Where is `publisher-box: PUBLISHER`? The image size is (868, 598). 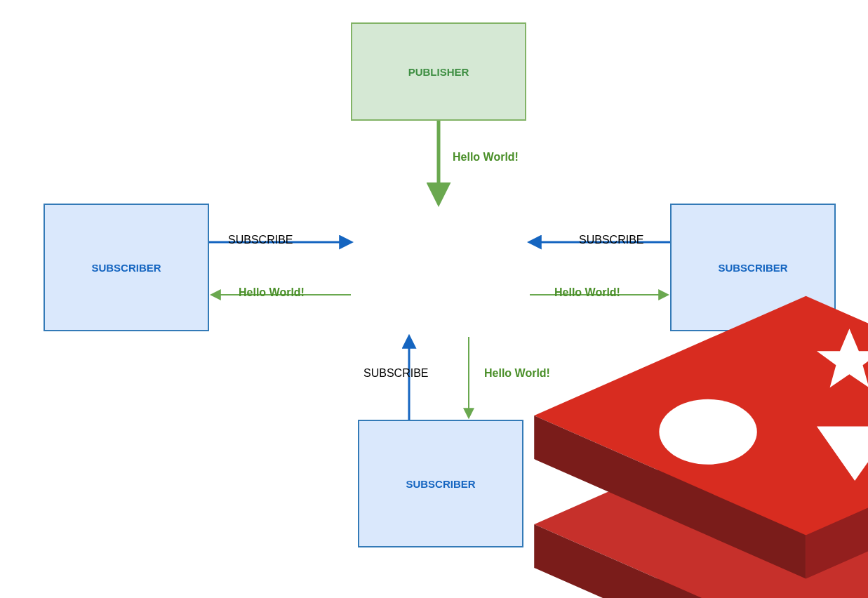 publisher-box: PUBLISHER is located at coordinates (439, 72).